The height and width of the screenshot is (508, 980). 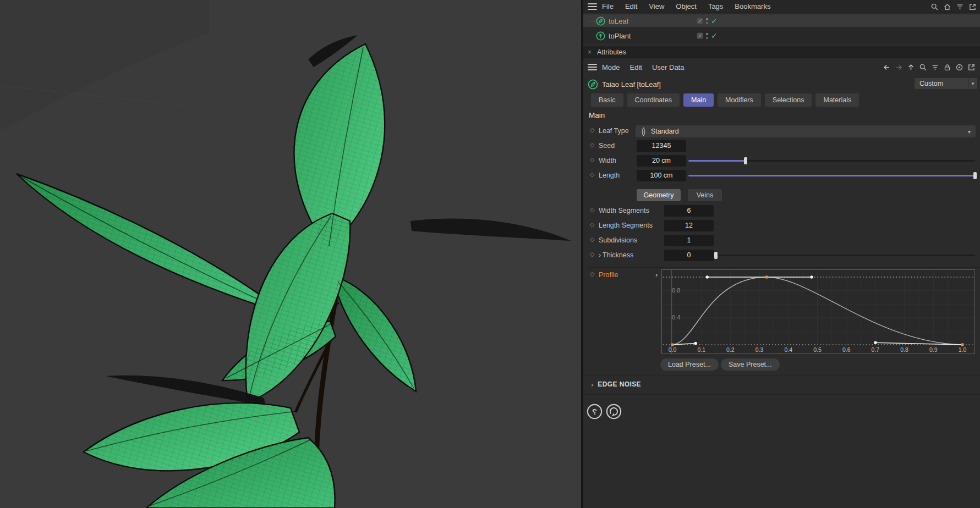 What do you see at coordinates (781, 176) in the screenshot?
I see `length-row: ◇ Length 100 cm` at bounding box center [781, 176].